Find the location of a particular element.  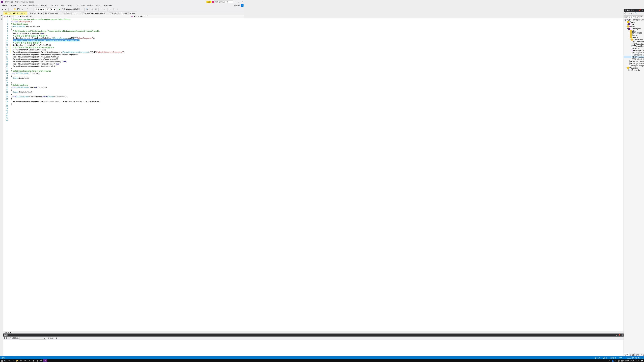

saveall-button: 🗎 is located at coordinates (22, 9).